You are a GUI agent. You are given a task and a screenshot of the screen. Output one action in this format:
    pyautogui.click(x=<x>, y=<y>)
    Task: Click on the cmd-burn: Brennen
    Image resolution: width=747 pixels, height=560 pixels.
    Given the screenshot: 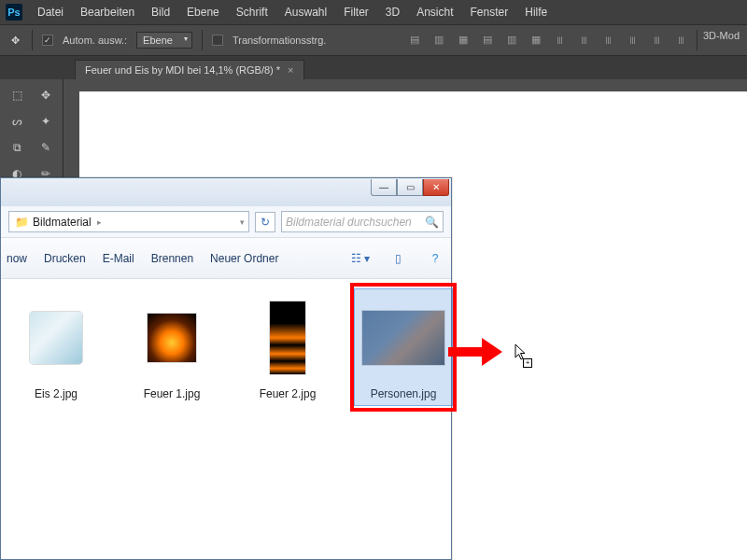 What is the action you would take?
    pyautogui.click(x=172, y=259)
    